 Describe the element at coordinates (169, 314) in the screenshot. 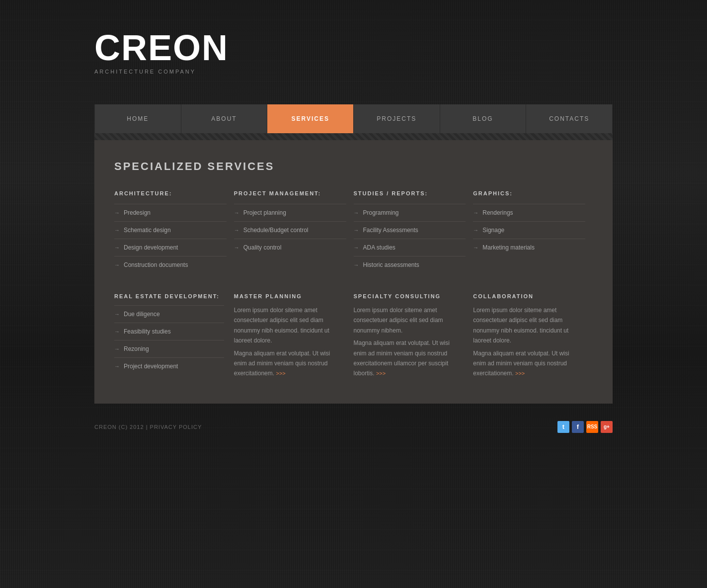

I see `list-item: → Due diligence` at that location.